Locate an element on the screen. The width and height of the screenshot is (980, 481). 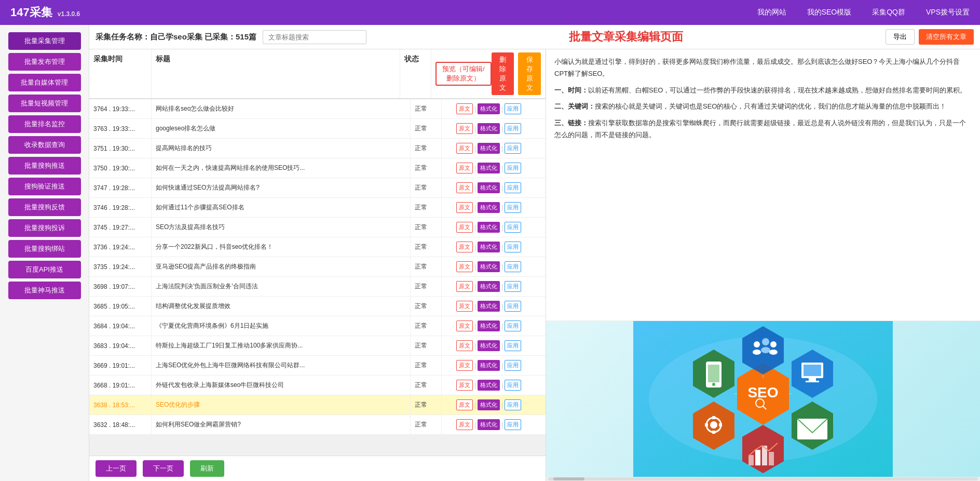
table-row: 3669 . 19:01:... 上海SEO优化外包上海牛巨微网络科技有限公司站… is located at coordinates (318, 366).